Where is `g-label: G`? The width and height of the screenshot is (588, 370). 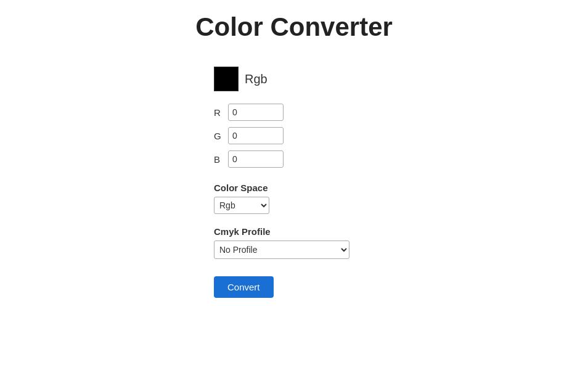 g-label: G is located at coordinates (218, 136).